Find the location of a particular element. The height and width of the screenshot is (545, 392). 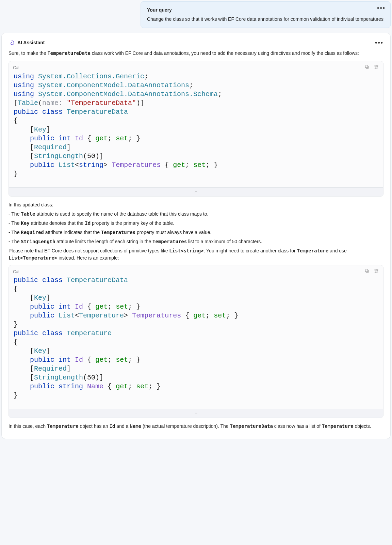

text: class work with EF Core and data annotat… is located at coordinates (225, 53).